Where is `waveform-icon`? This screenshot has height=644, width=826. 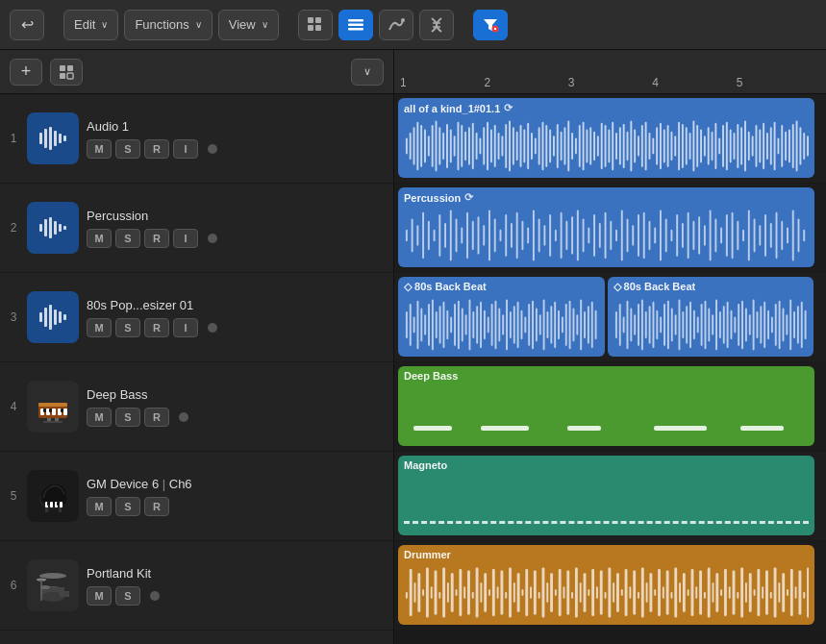 waveform-icon is located at coordinates (53, 228).